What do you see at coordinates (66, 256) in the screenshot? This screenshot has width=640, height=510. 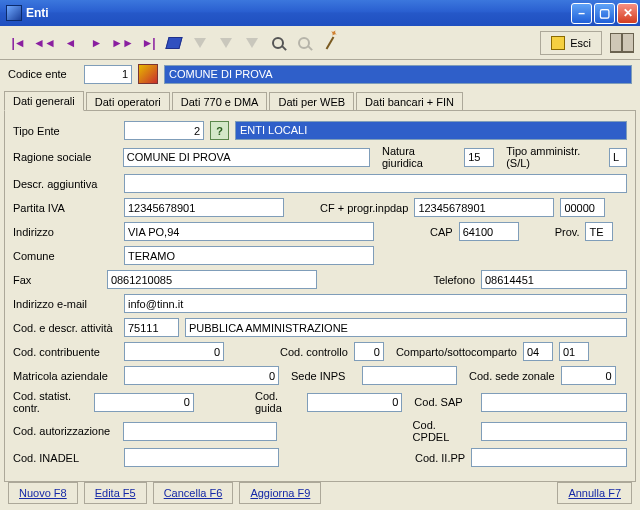 I see `comune-label: Comune` at bounding box center [66, 256].